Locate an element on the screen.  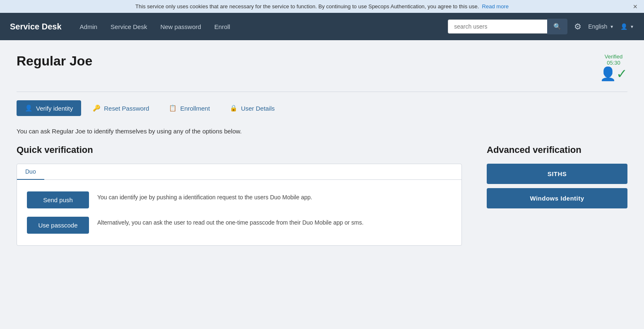
navbar-link-admin: Admin is located at coordinates (89, 27).